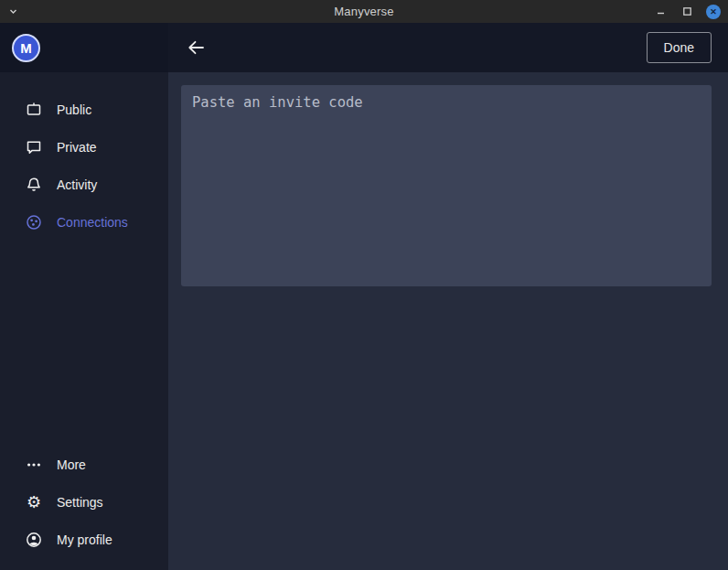 The image size is (728, 570). Describe the element at coordinates (84, 540) in the screenshot. I see `sidebar-item-my-profile: My profile` at that location.